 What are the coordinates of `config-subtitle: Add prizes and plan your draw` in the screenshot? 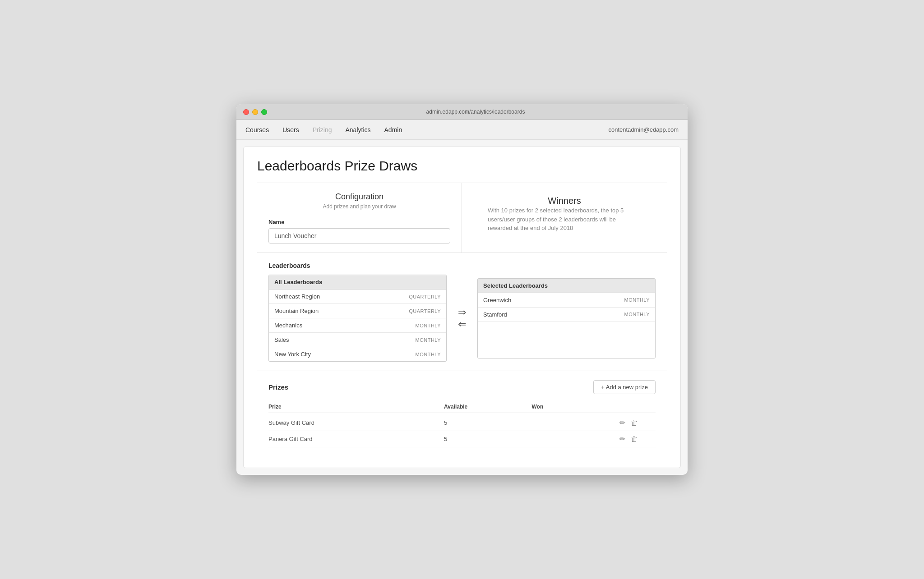 It's located at (359, 207).